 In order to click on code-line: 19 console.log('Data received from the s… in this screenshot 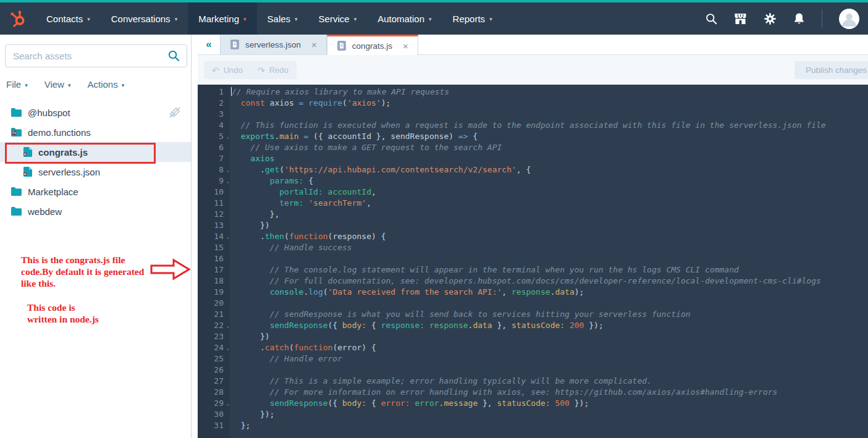, I will do `click(533, 292)`.